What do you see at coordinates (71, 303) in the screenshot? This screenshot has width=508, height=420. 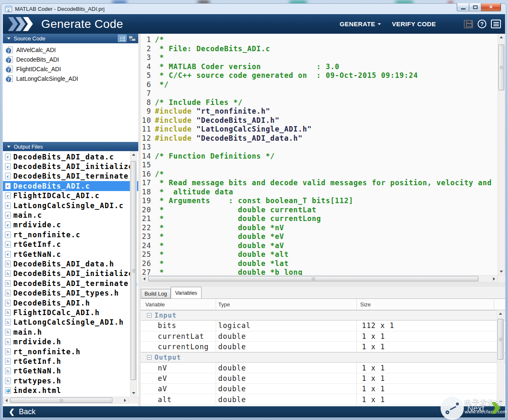 I see `output-file-item: hDecodeBits_ADI.h` at bounding box center [71, 303].